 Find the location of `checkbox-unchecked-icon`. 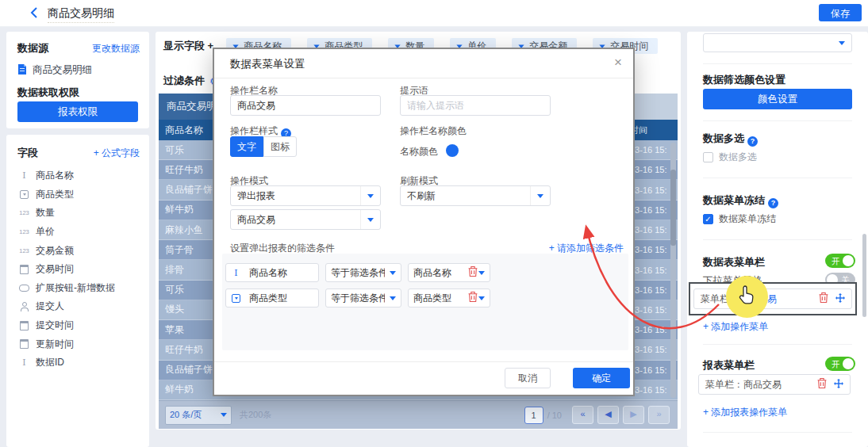

checkbox-unchecked-icon is located at coordinates (708, 157).